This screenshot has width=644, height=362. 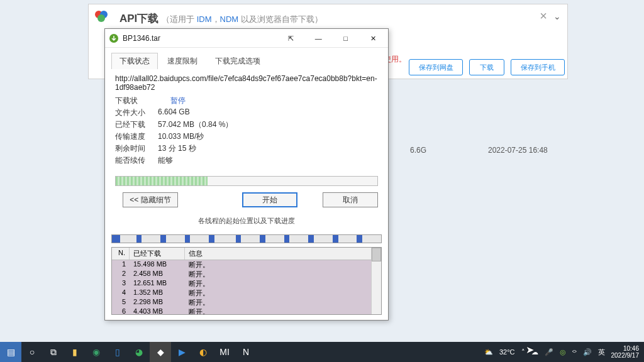 I want to click on dialog-titlebar: BP1346.tar ⇱ ― □ ✕, so click(x=247, y=38).